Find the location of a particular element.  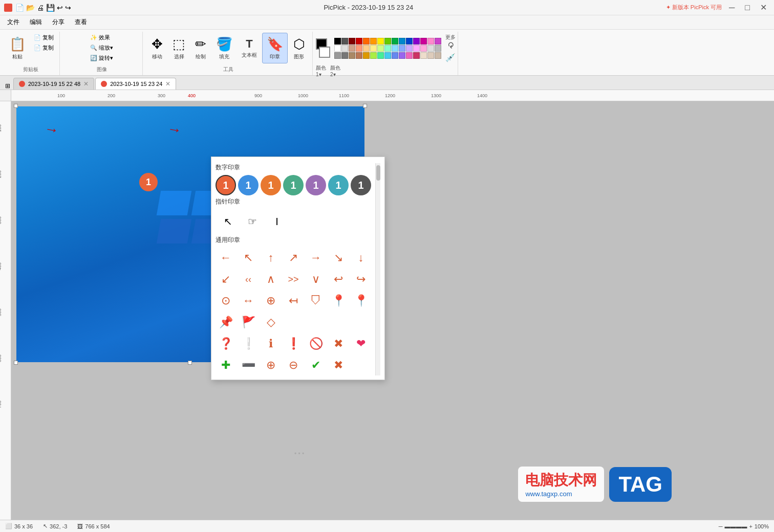

open-icon: 📂 is located at coordinates (31, 8).